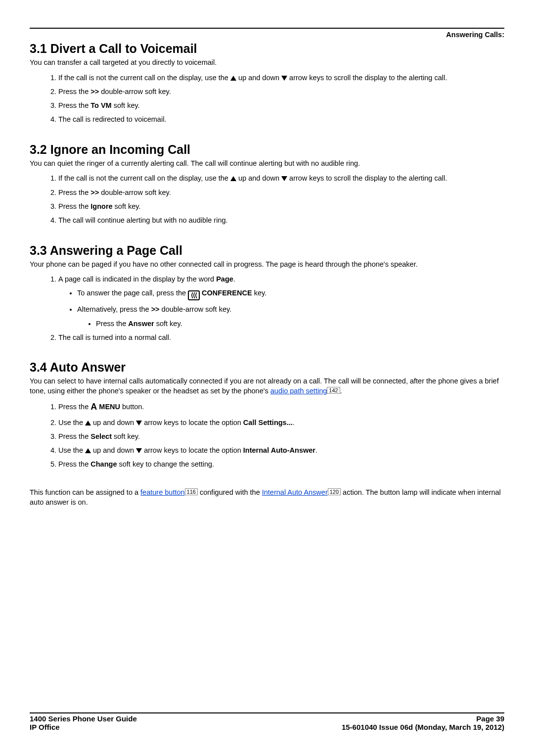 The image size is (534, 756). What do you see at coordinates (291, 317) in the screenshot?
I see `bullet: Alternatively, press the >> double-arrow…` at bounding box center [291, 317].